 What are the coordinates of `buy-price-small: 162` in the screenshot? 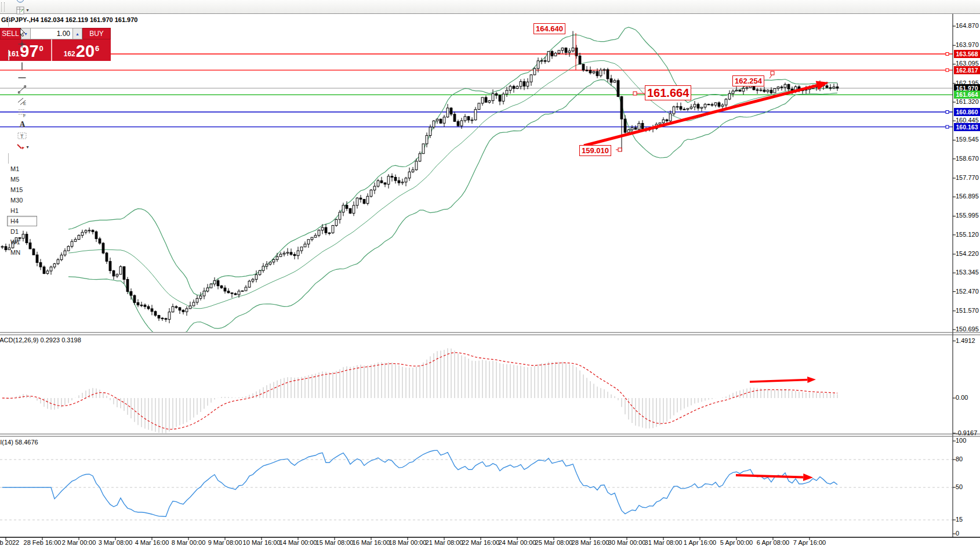 It's located at (70, 54).